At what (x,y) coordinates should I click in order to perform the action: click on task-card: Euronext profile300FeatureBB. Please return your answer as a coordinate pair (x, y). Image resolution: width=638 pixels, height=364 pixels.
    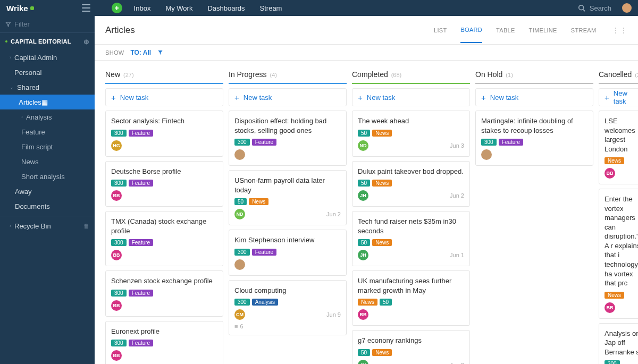
    Looking at the image, I should click on (164, 342).